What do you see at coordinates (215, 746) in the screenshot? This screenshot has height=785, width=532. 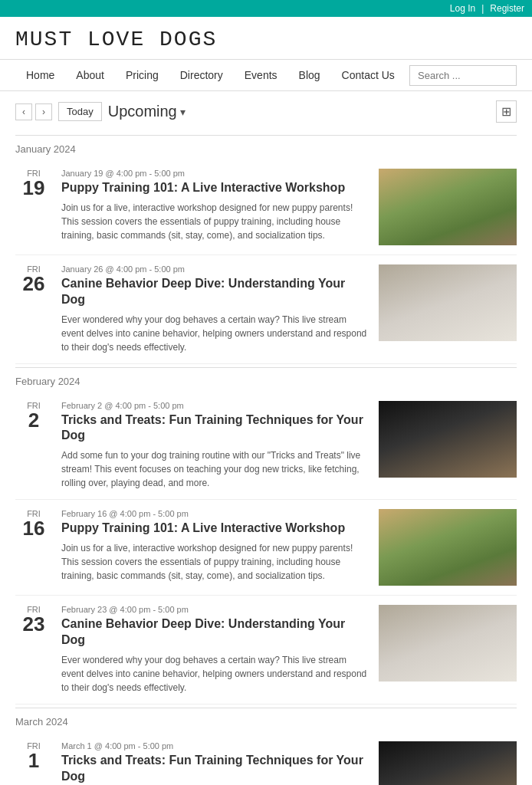 I see `event-time: March 1 @ 4:00 pm - 5:00 pm` at bounding box center [215, 746].